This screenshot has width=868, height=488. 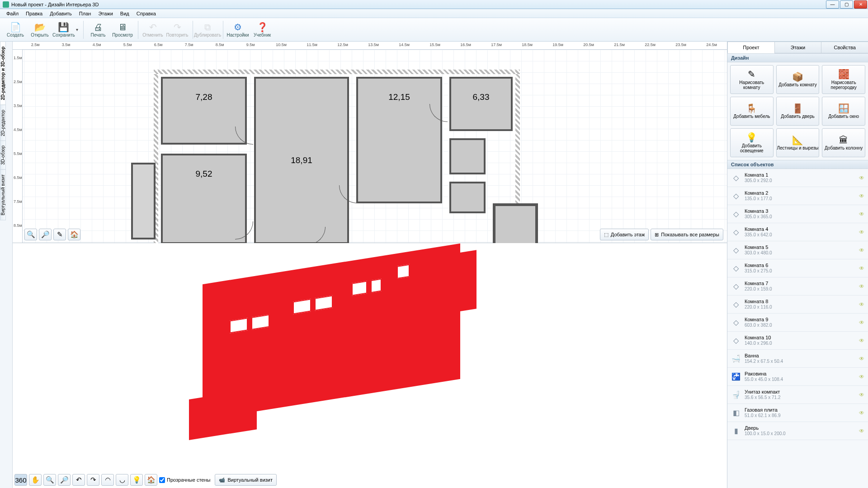 What do you see at coordinates (797, 323) in the screenshot?
I see `object-list-item: ◇Комната 9603.0 x 382.0👁` at bounding box center [797, 323].